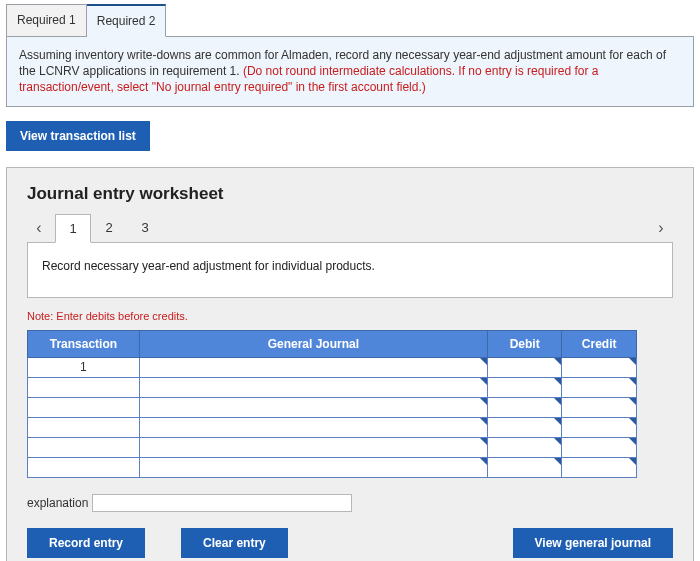 The image size is (700, 561). I want to click on worksheet-title: Journal entry worksheet, so click(350, 194).